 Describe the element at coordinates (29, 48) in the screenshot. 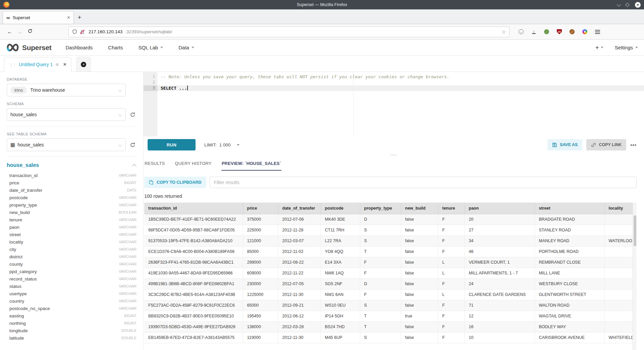

I see `superset-logo: Superset` at that location.